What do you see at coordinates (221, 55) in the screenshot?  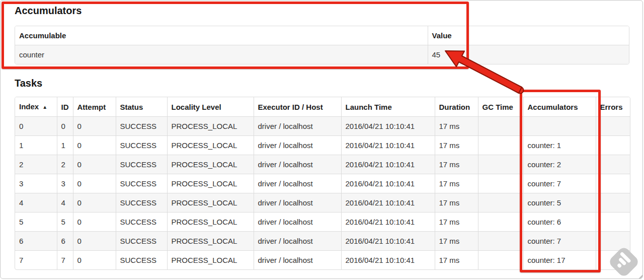 I see `table-cell: counter` at bounding box center [221, 55].